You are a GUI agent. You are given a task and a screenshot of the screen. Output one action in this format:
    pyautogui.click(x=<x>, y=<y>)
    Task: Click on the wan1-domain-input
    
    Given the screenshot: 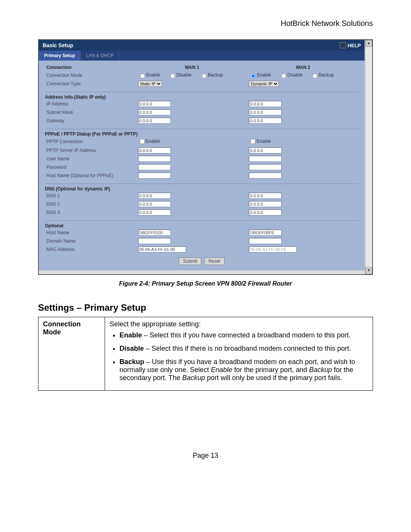 What is the action you would take?
    pyautogui.click(x=155, y=241)
    